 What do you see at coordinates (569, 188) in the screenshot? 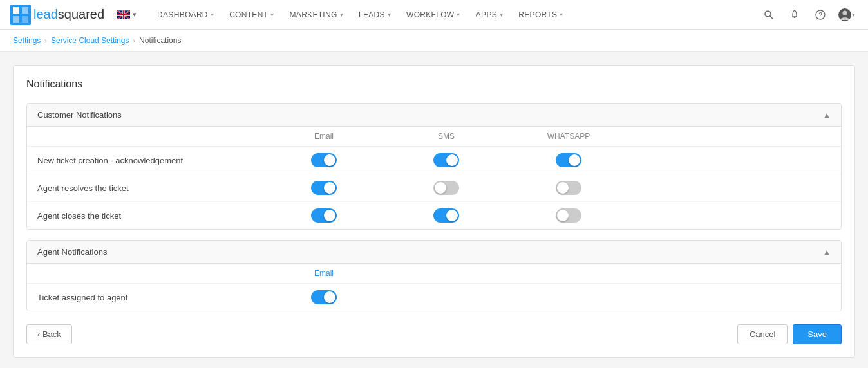
I see `row-2-whatsapp-toggle` at bounding box center [569, 188].